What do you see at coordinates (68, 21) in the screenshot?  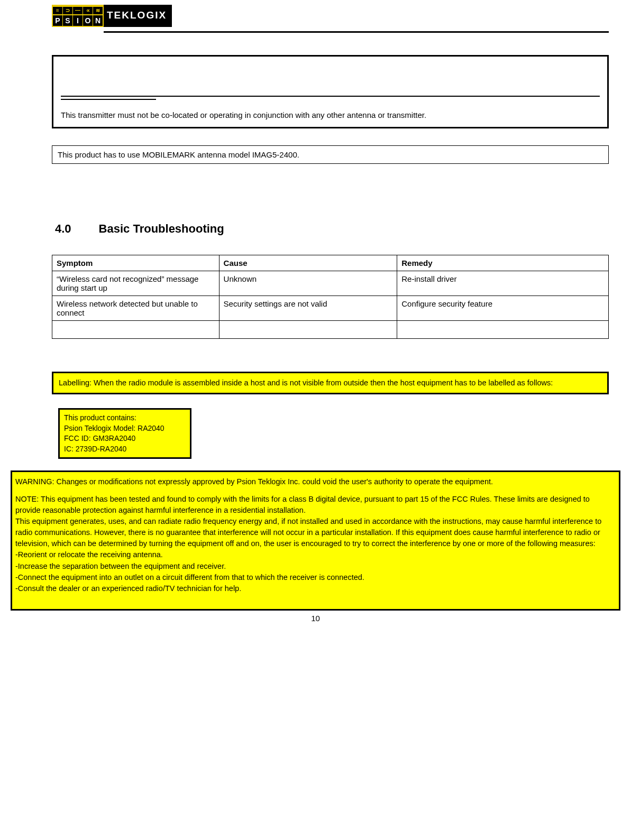 I see `logo-letter: S` at bounding box center [68, 21].